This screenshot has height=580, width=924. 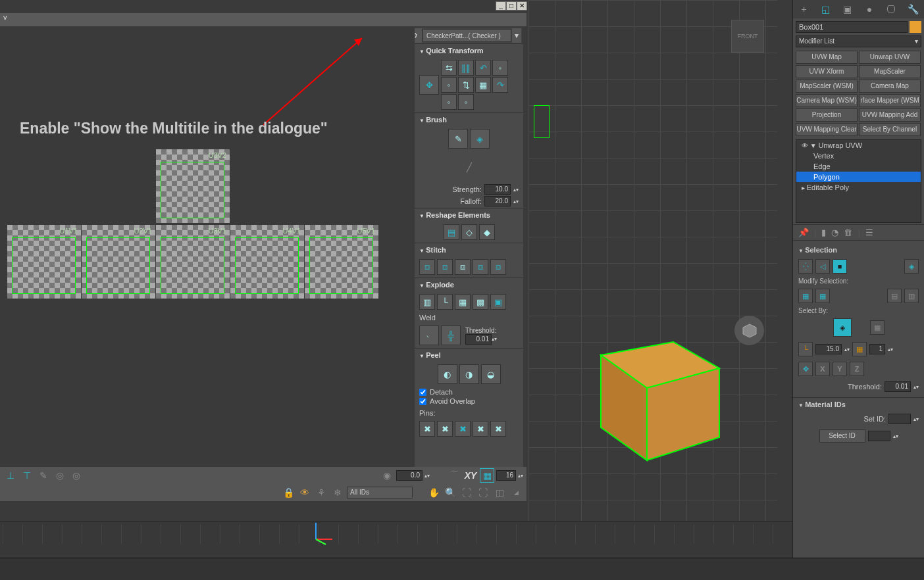 What do you see at coordinates (827, 86) in the screenshot?
I see `modifier-button: MapScaler (WSM)` at bounding box center [827, 86].